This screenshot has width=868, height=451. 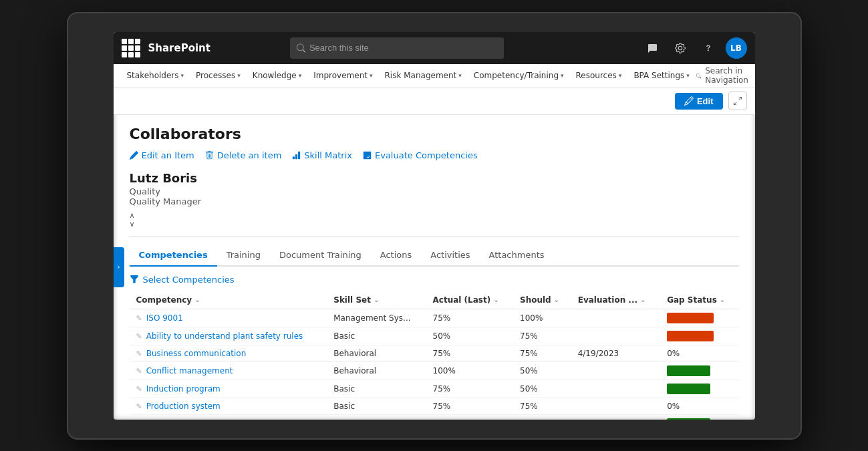 I want to click on edit-item-icon, so click(x=134, y=155).